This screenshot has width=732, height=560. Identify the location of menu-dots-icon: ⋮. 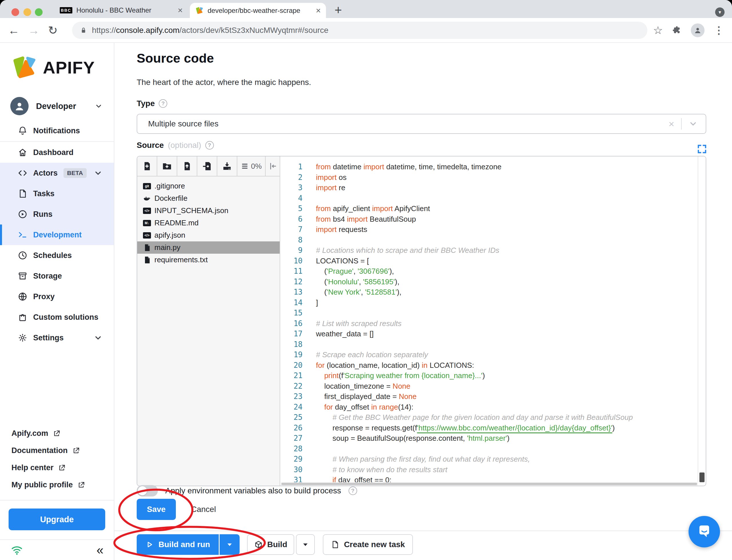
(719, 30).